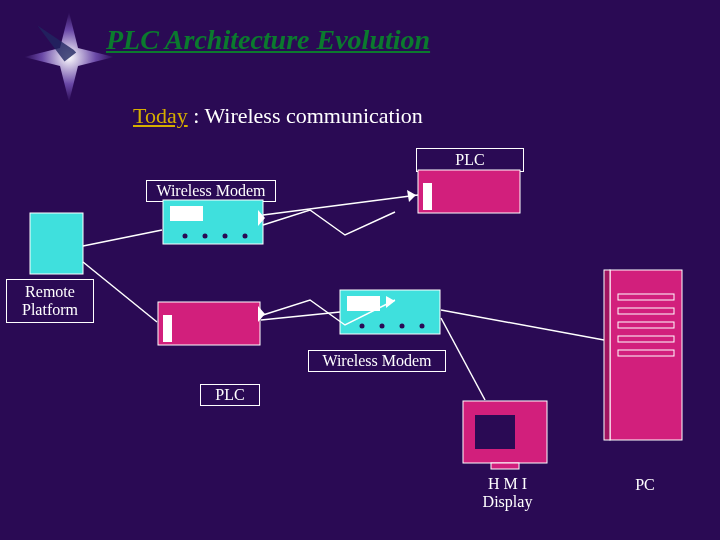 This screenshot has width=720, height=540. What do you see at coordinates (69, 57) in the screenshot?
I see `star-decoration` at bounding box center [69, 57].